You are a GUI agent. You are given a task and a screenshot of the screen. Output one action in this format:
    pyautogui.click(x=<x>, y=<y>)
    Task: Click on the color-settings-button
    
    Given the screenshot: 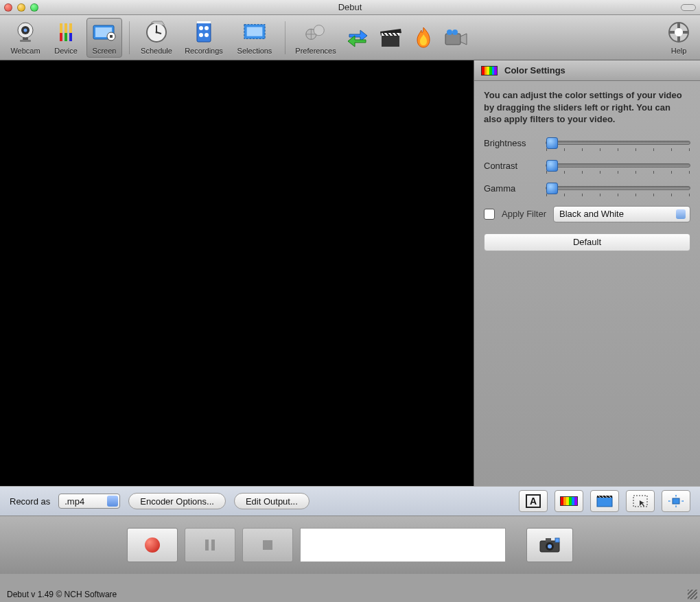 What is the action you would take?
    pyautogui.click(x=569, y=501)
    